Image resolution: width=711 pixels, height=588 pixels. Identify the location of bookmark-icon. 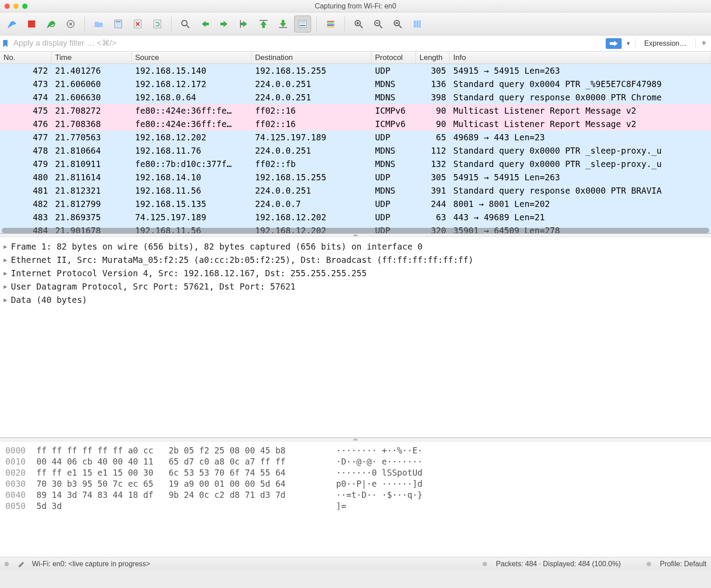
(5, 44).